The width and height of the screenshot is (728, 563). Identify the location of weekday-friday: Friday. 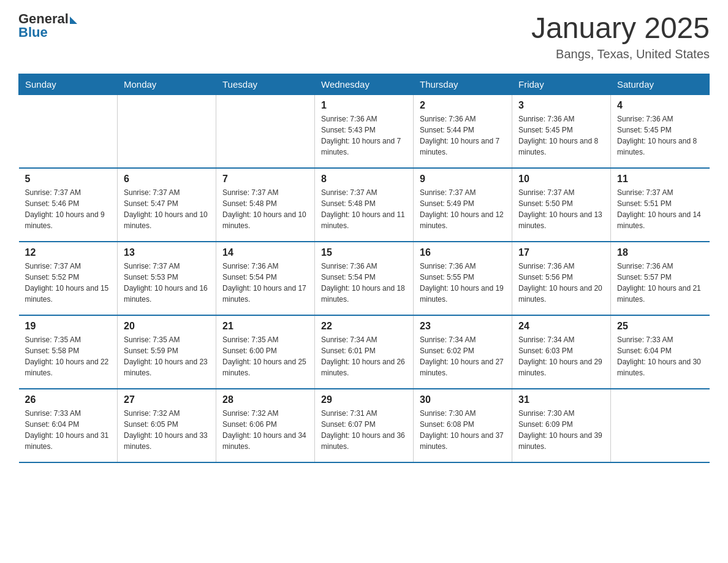
(561, 84).